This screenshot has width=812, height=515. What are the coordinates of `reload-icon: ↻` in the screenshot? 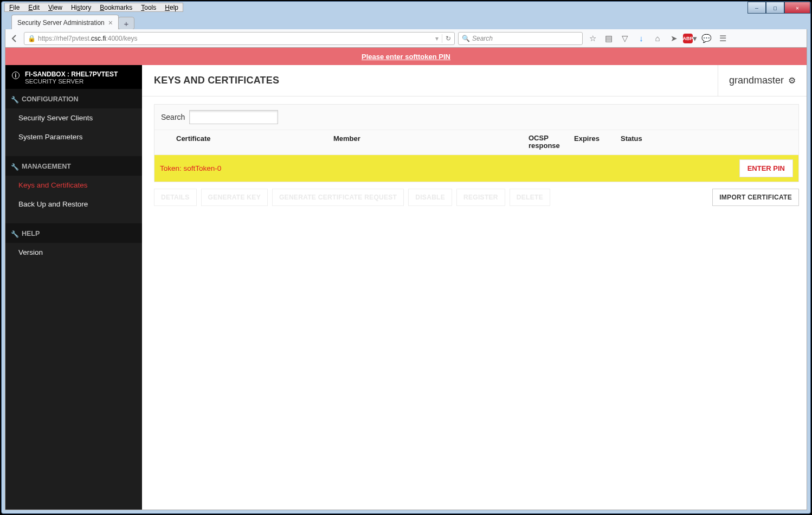 It's located at (448, 38).